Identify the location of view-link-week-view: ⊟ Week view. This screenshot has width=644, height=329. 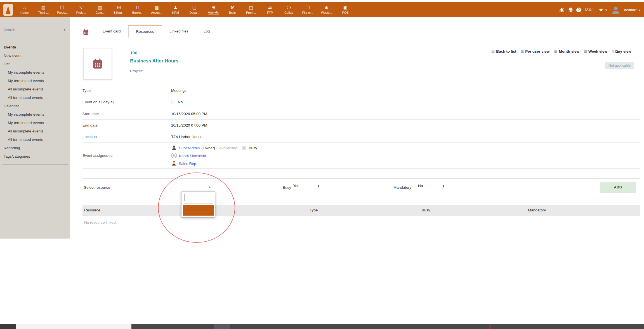
(596, 52).